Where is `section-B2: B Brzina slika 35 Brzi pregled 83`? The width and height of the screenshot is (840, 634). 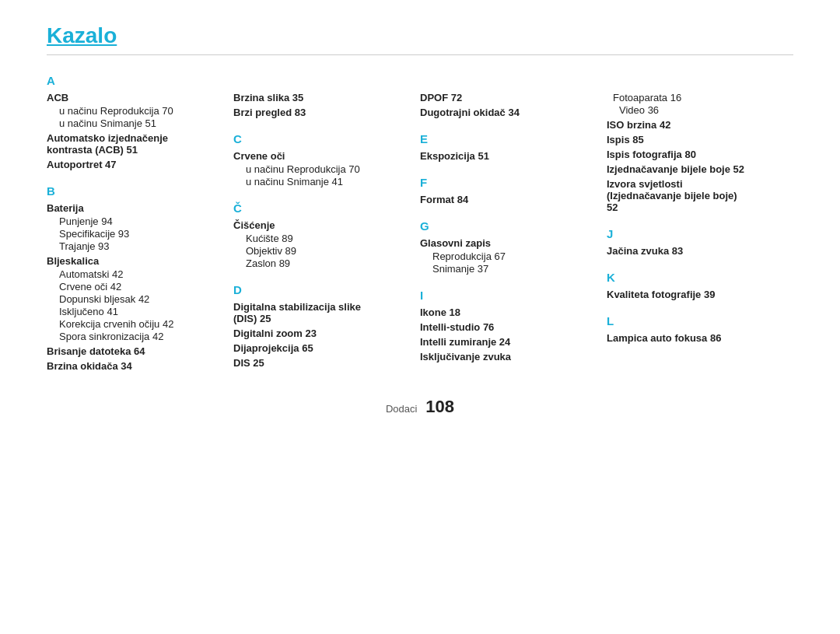 section-B2: B Brzina slika 35 Brzi pregled 83 is located at coordinates (323, 96).